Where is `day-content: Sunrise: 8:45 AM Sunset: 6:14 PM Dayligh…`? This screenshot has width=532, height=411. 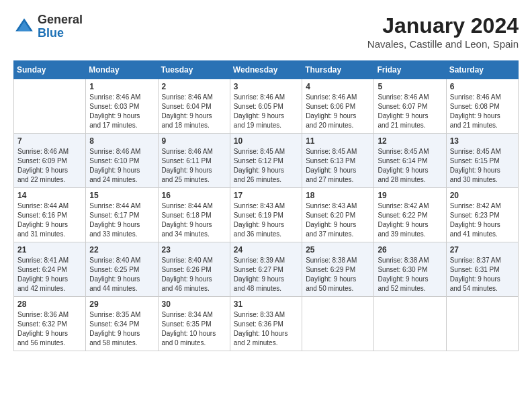
day-content: Sunrise: 8:45 AM Sunset: 6:14 PM Dayligh… is located at coordinates (410, 166).